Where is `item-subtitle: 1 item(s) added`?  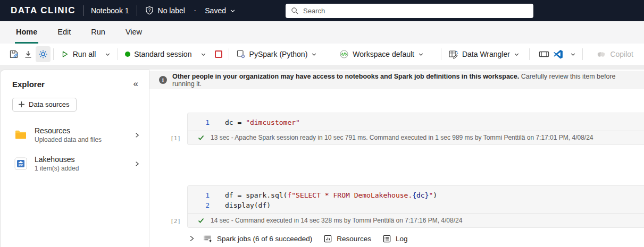
item-subtitle: 1 item(s) added is located at coordinates (80, 168).